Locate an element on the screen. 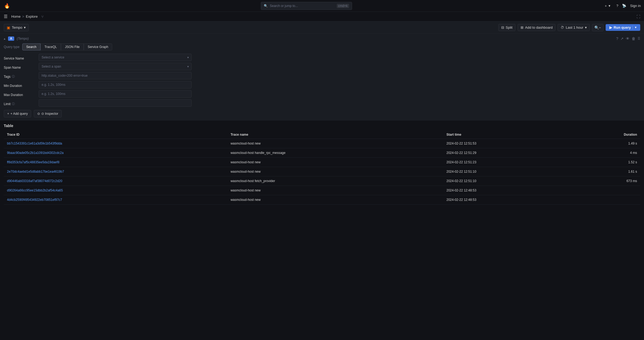 This screenshot has width=644, height=340. action-row: + + Add query ⊙ ⊙ Inspector is located at coordinates (322, 114).